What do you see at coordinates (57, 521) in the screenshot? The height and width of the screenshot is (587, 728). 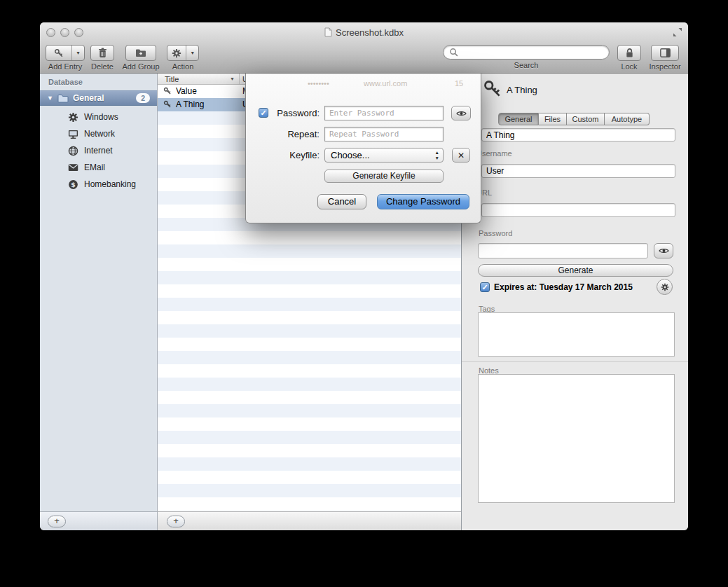 I see `add-group-footer-button: +` at bounding box center [57, 521].